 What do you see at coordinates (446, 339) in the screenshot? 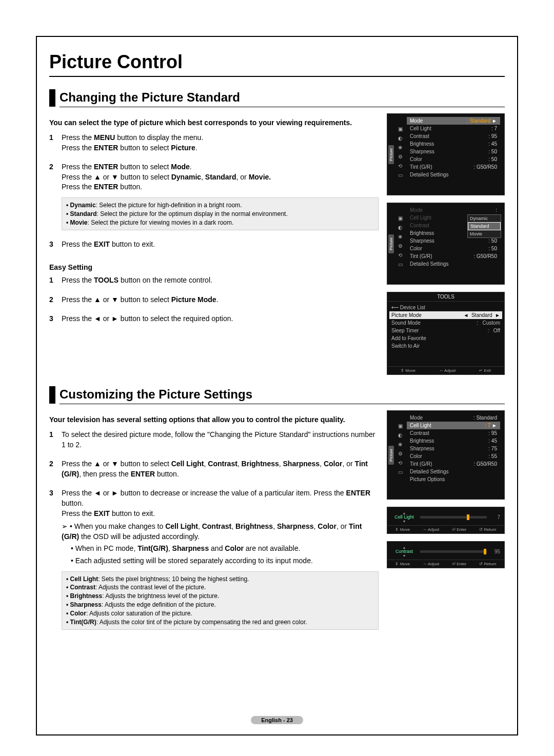
I see `tools-row: Add to Favorite` at bounding box center [446, 339].